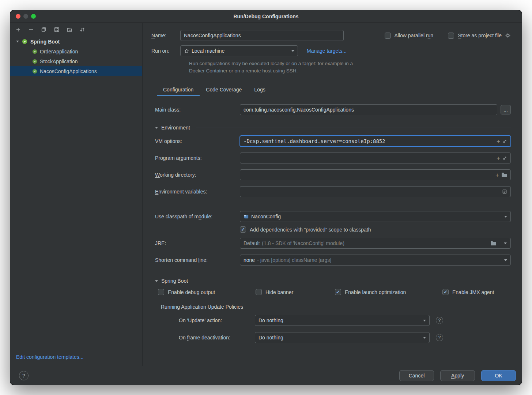 The image size is (532, 395). Describe the element at coordinates (331, 281) in the screenshot. I see `spring-boot-section-header: Spring Boot` at that location.